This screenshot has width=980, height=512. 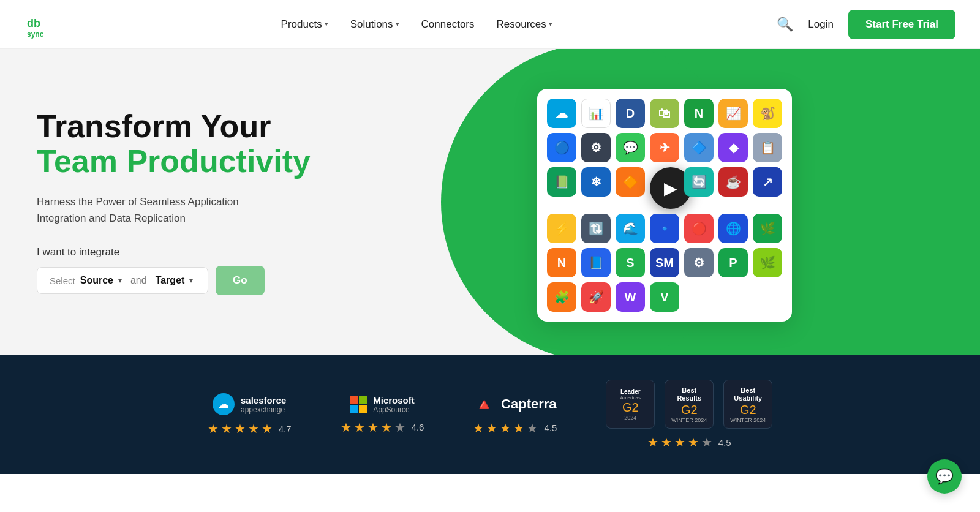 I want to click on icon-cell: 📋, so click(x=767, y=148).